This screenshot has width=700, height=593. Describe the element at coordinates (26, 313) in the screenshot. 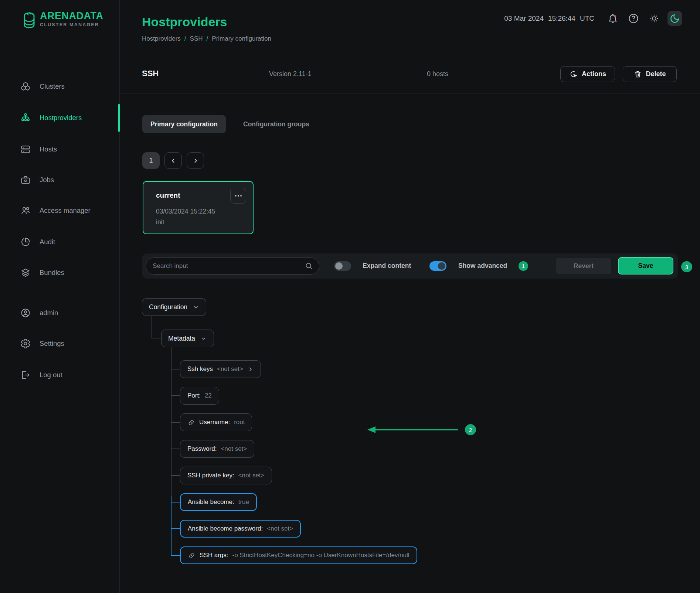

I see `user-profile-icon` at that location.